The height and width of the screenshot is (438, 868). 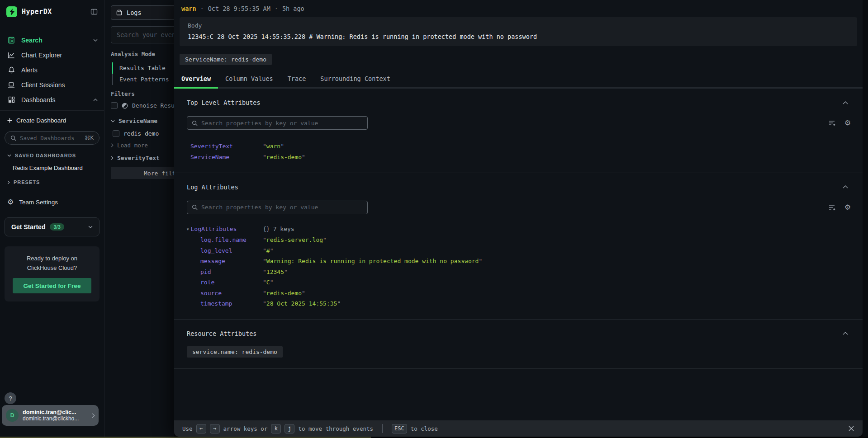 I want to click on mode-event-patterns: Event Patterns, so click(x=143, y=80).